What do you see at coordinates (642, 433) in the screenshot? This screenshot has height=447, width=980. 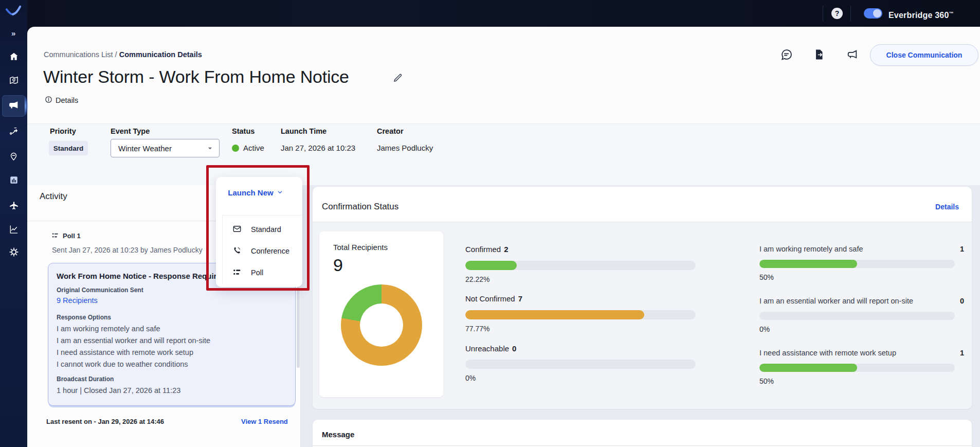 I see `message-panel` at bounding box center [642, 433].